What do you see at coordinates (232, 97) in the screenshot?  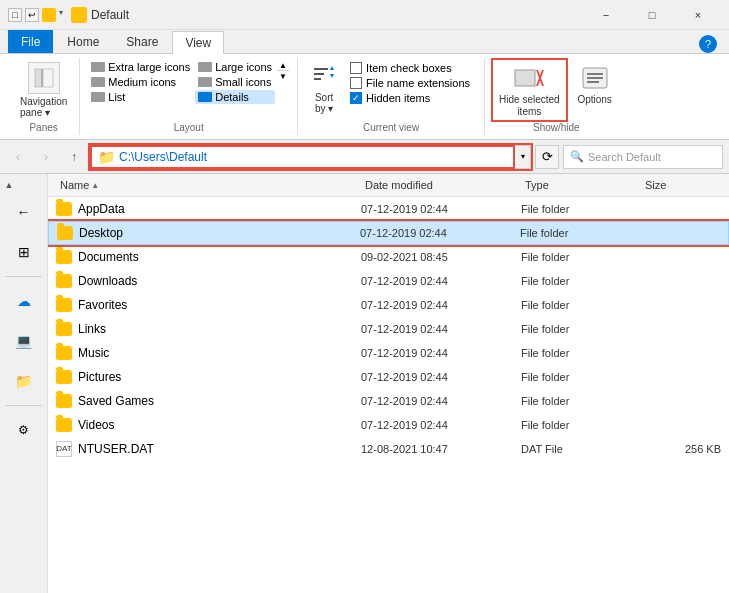 I see `details-label: Details` at bounding box center [232, 97].